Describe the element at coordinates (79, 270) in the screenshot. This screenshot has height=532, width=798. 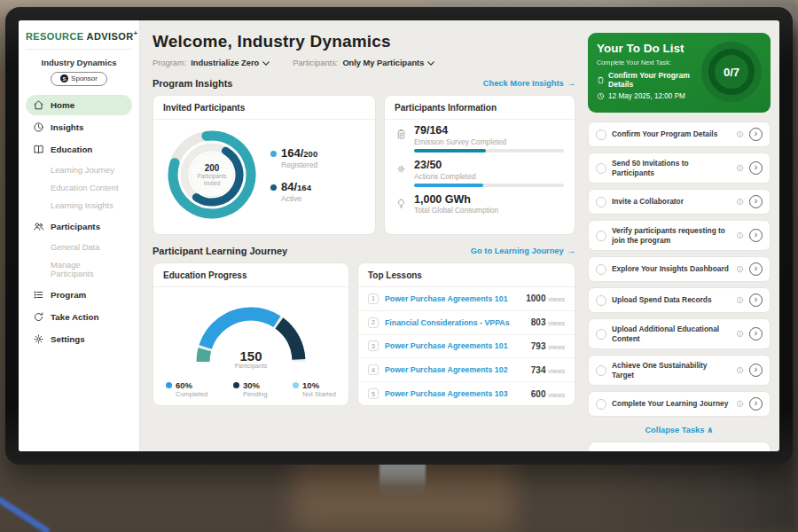
I see `sidebar-subitem-manage-participants: Manage Participants` at that location.